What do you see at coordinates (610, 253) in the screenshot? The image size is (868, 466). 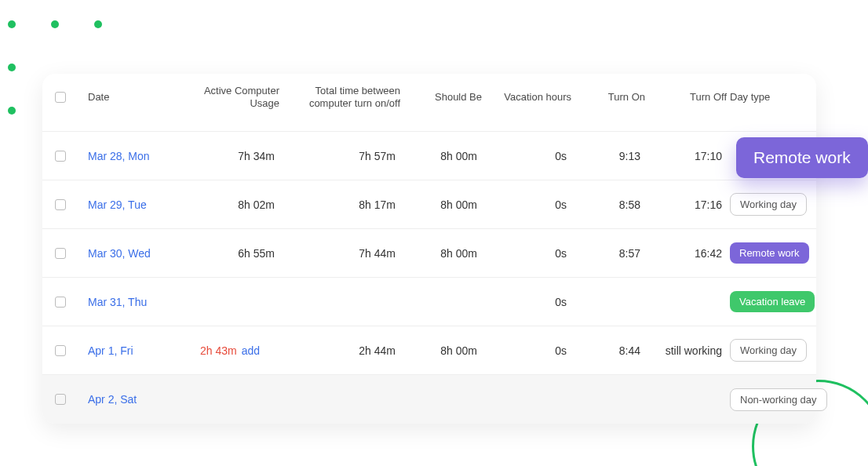 I see `turn-on-value: 8:57` at bounding box center [610, 253].